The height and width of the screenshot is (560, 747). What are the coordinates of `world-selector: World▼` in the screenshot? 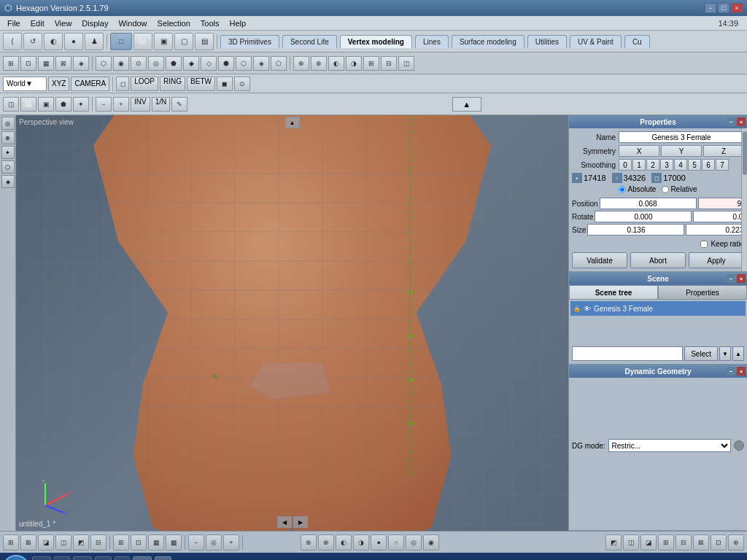 It's located at (25, 84).